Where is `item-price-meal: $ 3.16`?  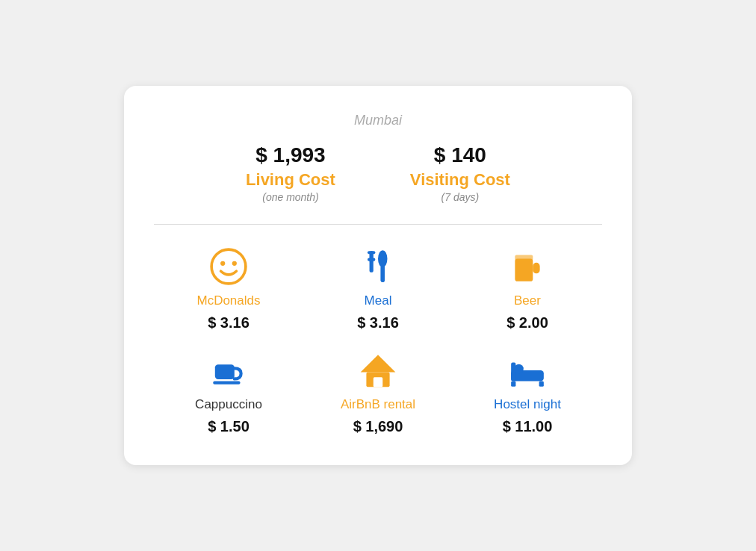
item-price-meal: $ 3.16 is located at coordinates (378, 323).